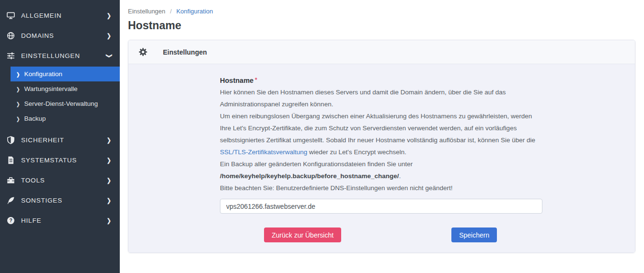 Image resolution: width=644 pixels, height=273 pixels. Describe the element at coordinates (64, 140) in the screenshot. I see `sidebar-item-label: SICHERHEIT` at that location.